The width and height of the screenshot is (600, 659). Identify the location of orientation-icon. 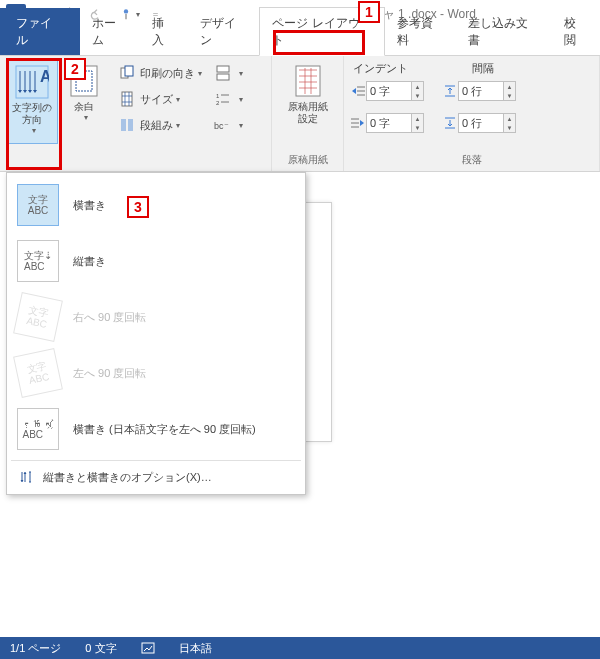
(127, 73).